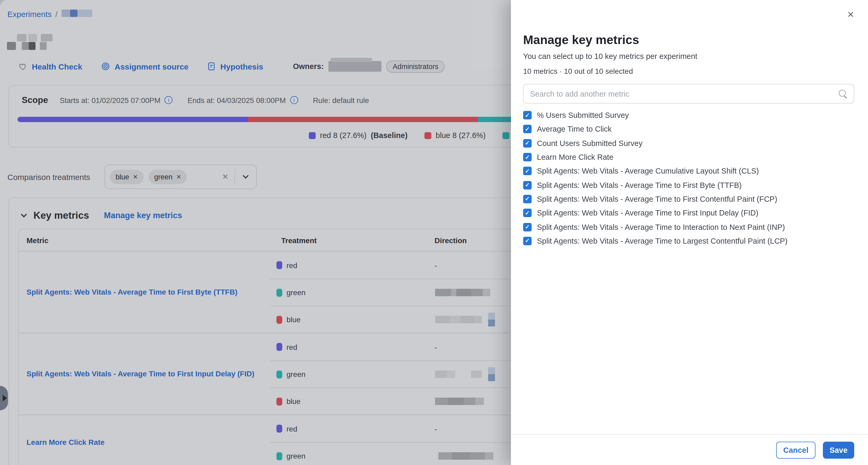 This screenshot has height=465, width=868. What do you see at coordinates (689, 40) in the screenshot?
I see `panel-title: Manage key metrics` at bounding box center [689, 40].